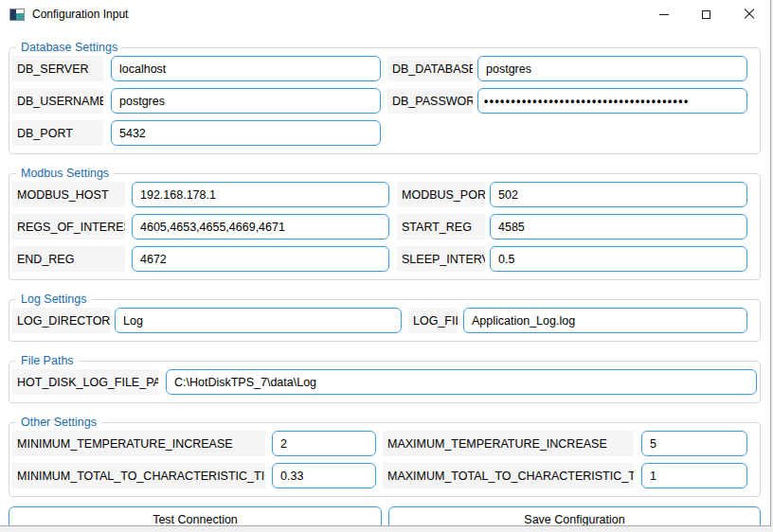  I want to click on regs-of-interest-input, so click(261, 227).